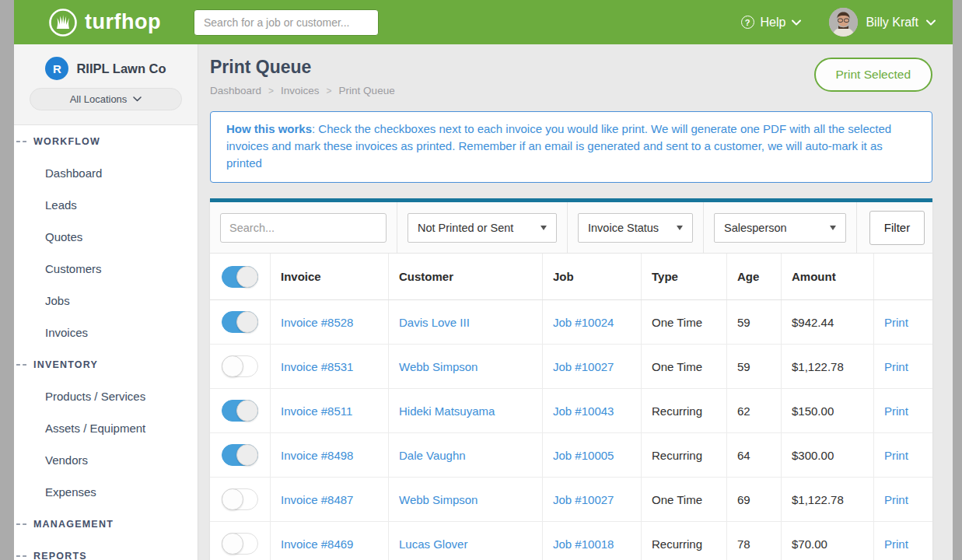 This screenshot has width=962, height=560. Describe the element at coordinates (106, 460) in the screenshot. I see `sidebar-item-vendors: Vendors` at that location.